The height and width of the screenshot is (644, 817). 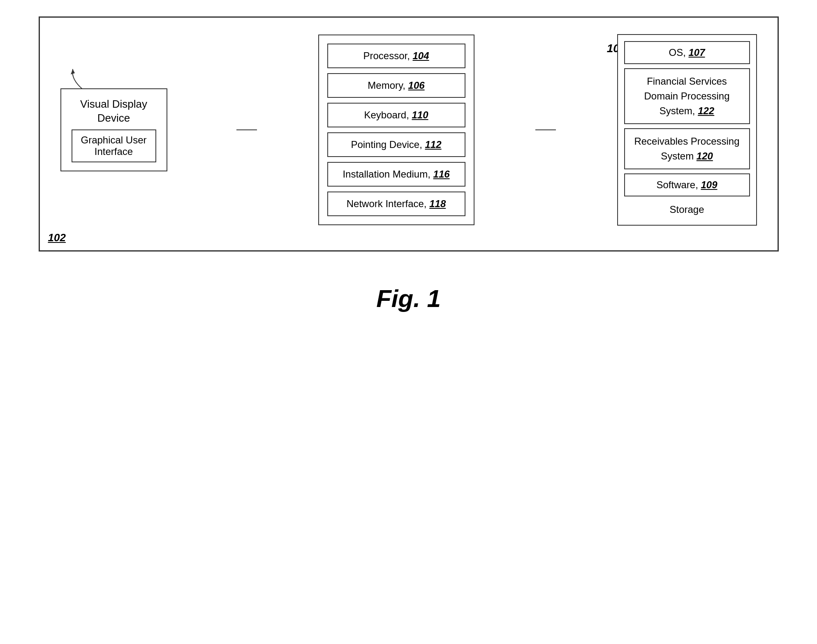 I want to click on hw-processor: Processor, 104, so click(x=396, y=56).